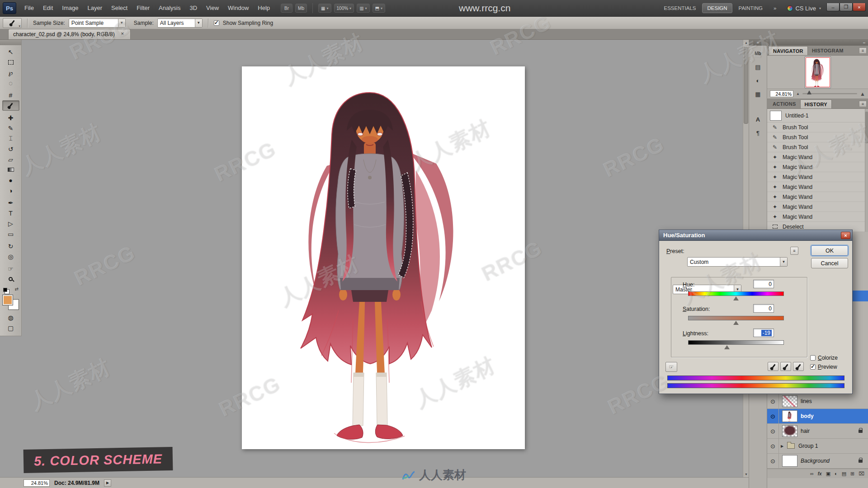  What do you see at coordinates (344, 8) in the screenshot?
I see `zoom-level-box: 100%` at bounding box center [344, 8].